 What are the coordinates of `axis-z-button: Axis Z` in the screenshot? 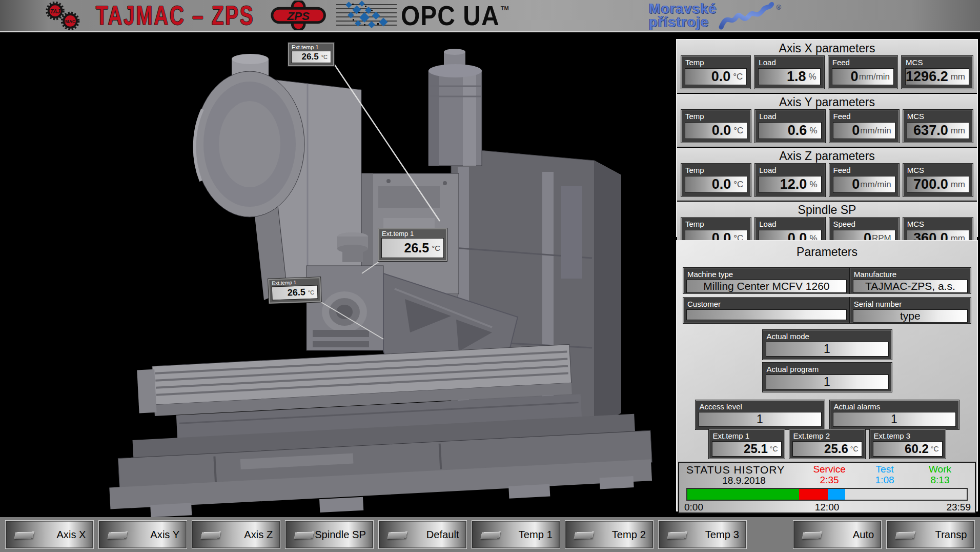 It's located at (236, 535).